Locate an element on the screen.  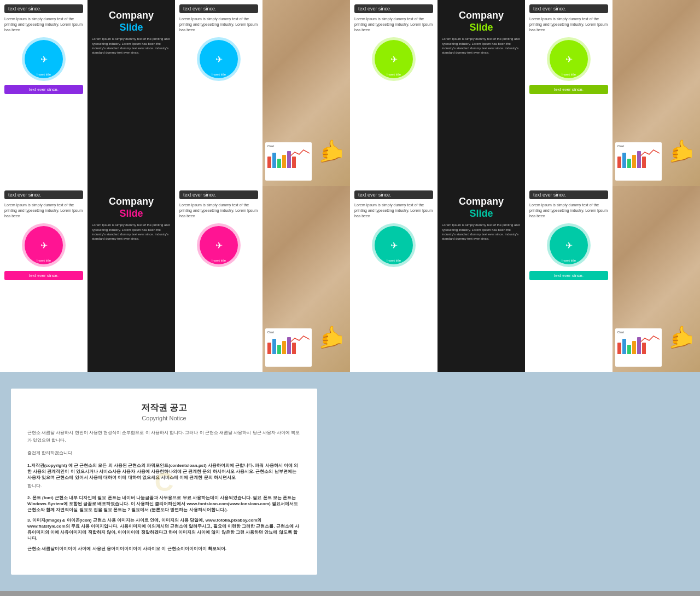
circle-label-3: Insert title is located at coordinates (394, 74).